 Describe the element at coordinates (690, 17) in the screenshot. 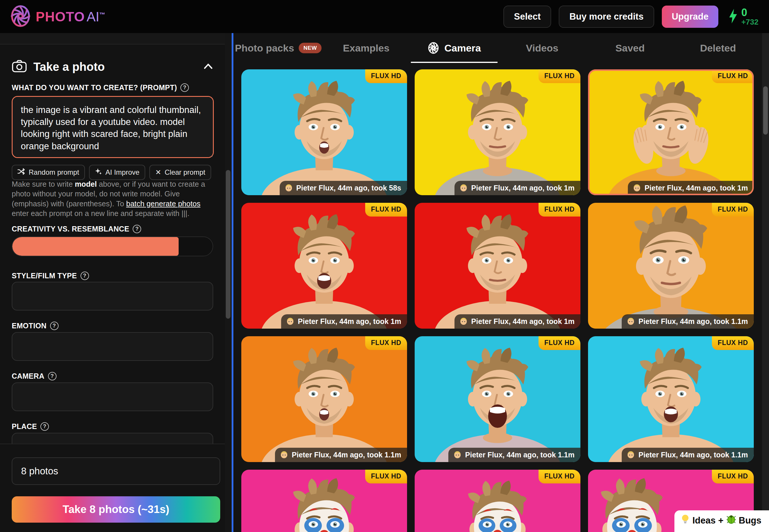

I see `upgrade-button: Upgrade` at that location.